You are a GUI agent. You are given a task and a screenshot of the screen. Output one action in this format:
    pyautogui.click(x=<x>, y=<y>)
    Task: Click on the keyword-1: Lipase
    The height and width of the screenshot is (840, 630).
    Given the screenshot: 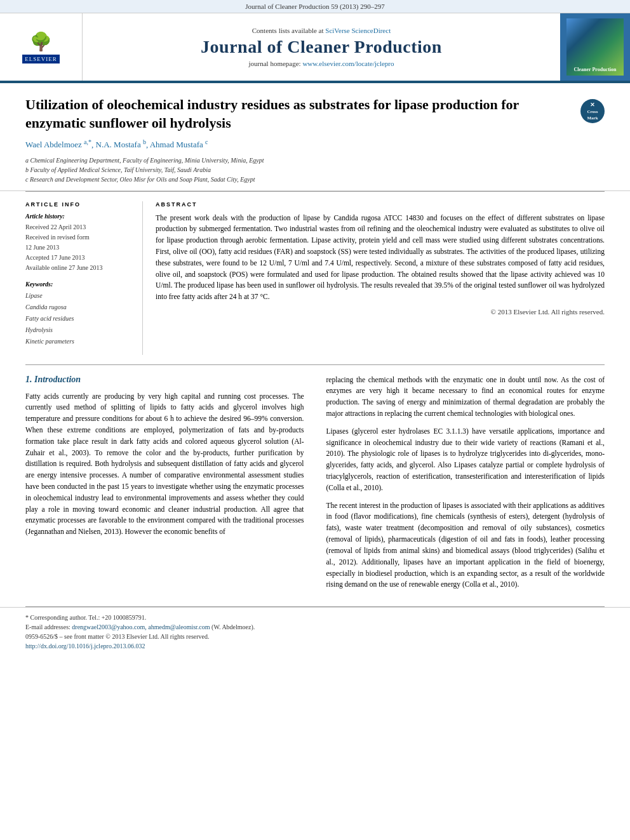 What is the action you would take?
    pyautogui.click(x=79, y=296)
    